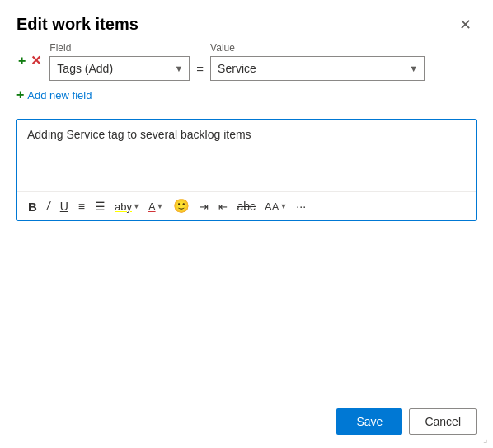  Describe the element at coordinates (246, 95) in the screenshot. I see `add-new-field-row: + Add new field` at that location.